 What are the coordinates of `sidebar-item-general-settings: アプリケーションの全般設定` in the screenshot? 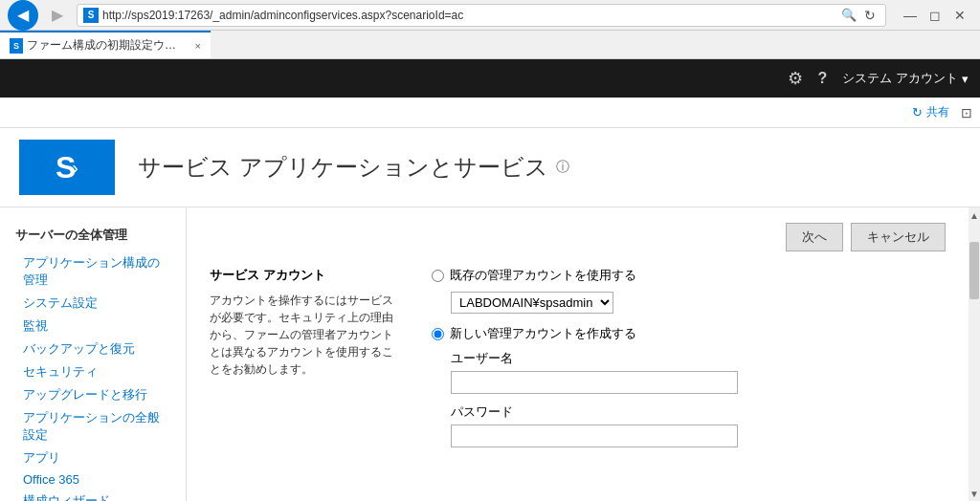 It's located at (93, 426).